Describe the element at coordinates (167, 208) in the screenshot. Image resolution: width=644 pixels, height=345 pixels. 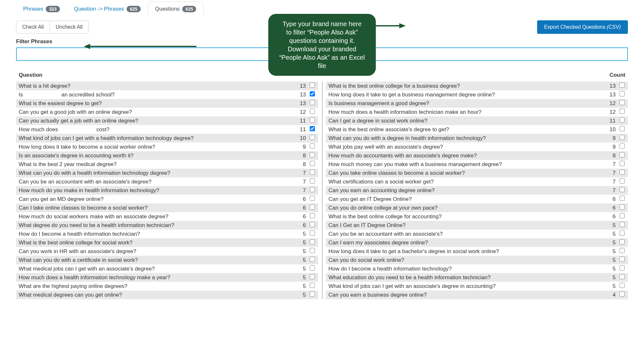
I see `table-row: Can I take online classes to become a so…` at that location.